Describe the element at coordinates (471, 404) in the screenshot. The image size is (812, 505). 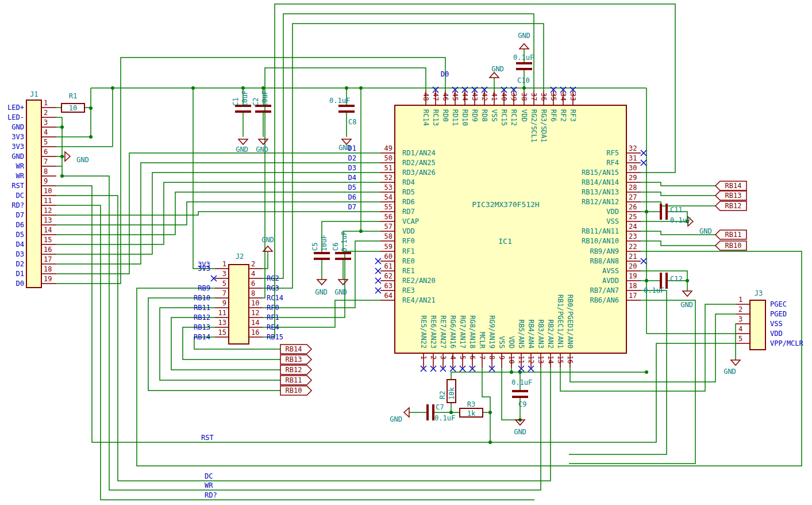
I see `component-label: R3` at that location.